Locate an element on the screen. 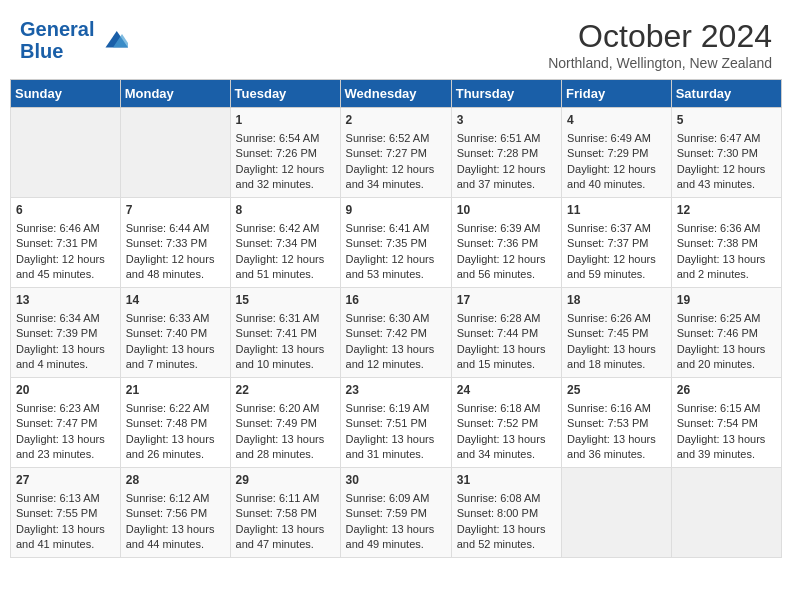 Image resolution: width=792 pixels, height=612 pixels. calendar-cell: 18Sunrise: 6:26 AM Sunset: 7:45 PM Dayli… is located at coordinates (617, 333).